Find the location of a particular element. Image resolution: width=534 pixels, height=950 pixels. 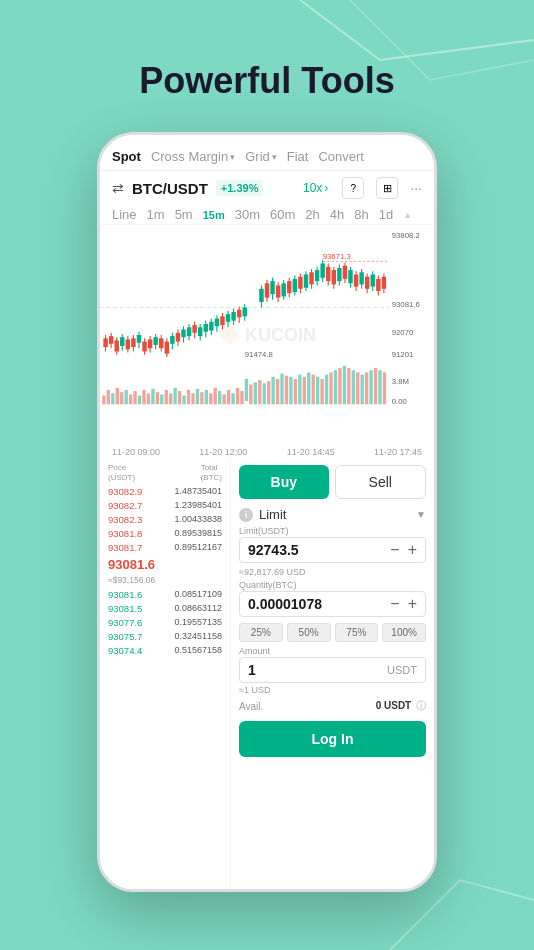

pct-50: 50% is located at coordinates (309, 632).